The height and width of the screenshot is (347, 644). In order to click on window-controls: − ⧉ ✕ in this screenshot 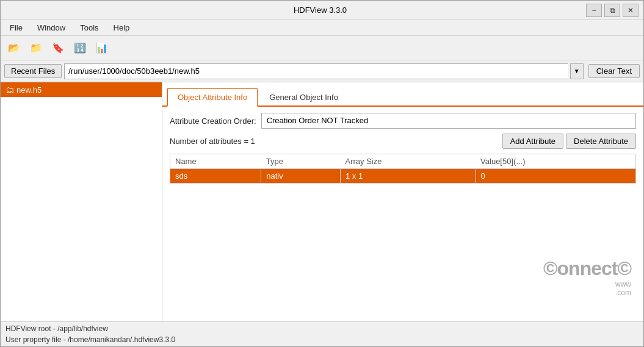, I will do `click(612, 10)`.